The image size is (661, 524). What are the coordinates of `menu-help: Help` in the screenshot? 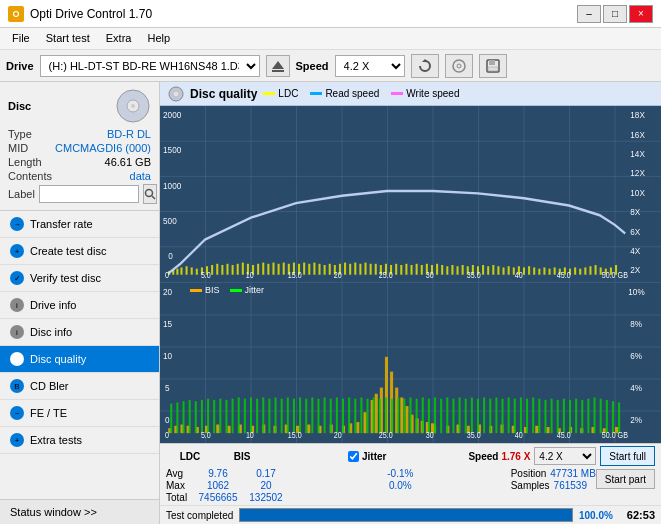 It's located at (158, 38).